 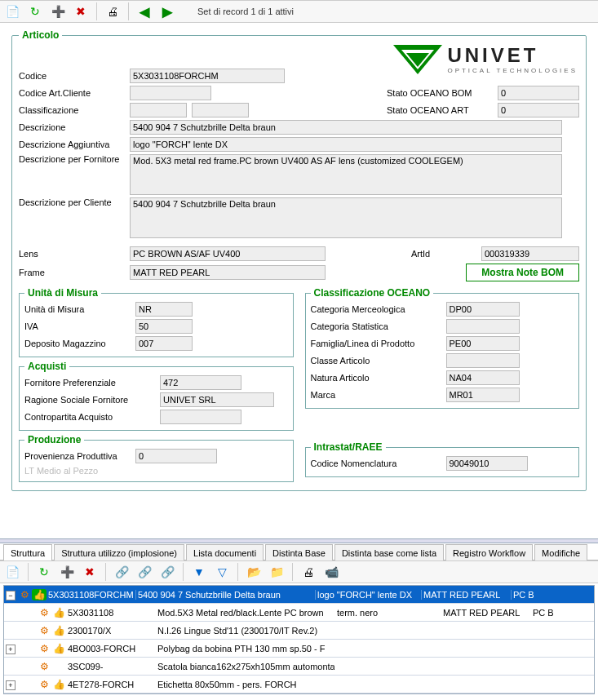 I want to click on produzione-group: Produzione Provenienza Produttiva LT Med…, so click(x=157, y=459).